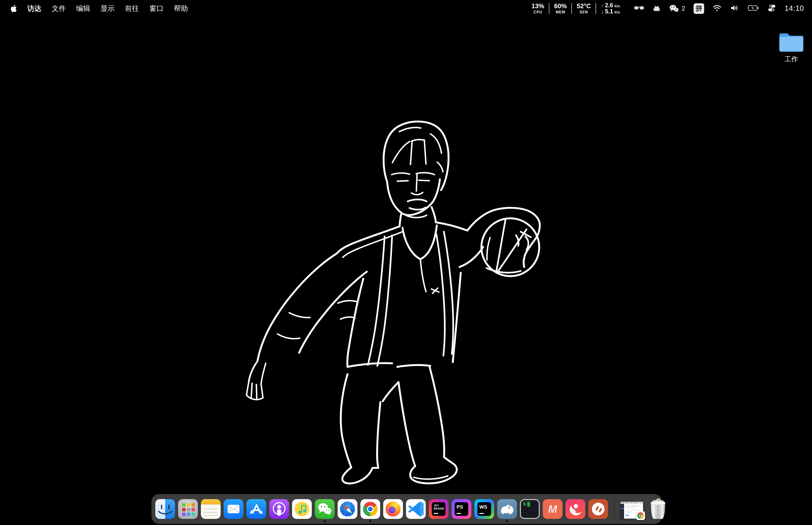 This screenshot has width=812, height=525. What do you see at coordinates (279, 509) in the screenshot?
I see `podcasts-icon` at bounding box center [279, 509].